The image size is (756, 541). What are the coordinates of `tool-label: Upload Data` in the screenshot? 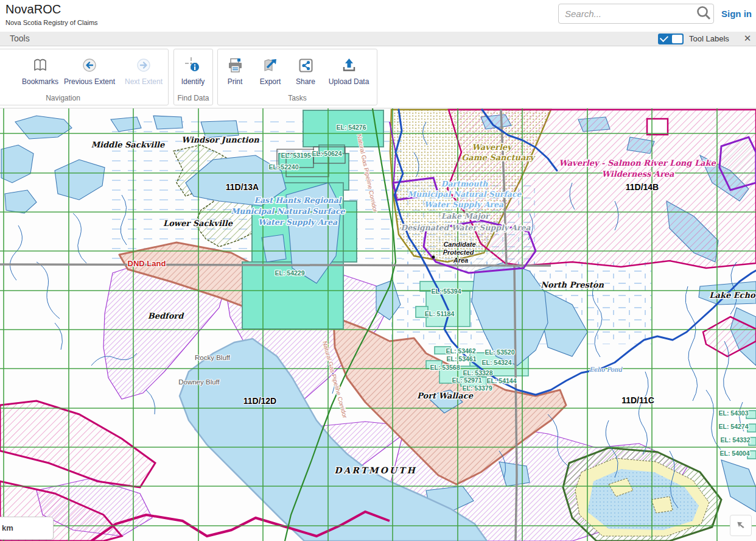 It's located at (349, 82).